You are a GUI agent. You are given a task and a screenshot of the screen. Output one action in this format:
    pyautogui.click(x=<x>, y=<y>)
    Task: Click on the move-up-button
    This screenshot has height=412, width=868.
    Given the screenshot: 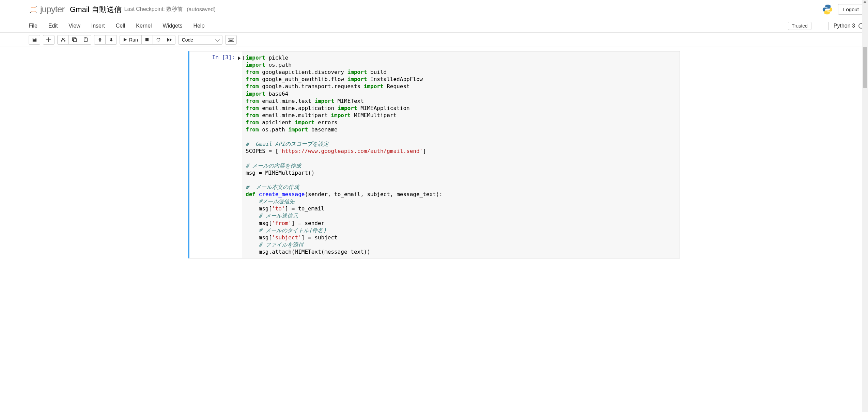 What is the action you would take?
    pyautogui.click(x=100, y=40)
    